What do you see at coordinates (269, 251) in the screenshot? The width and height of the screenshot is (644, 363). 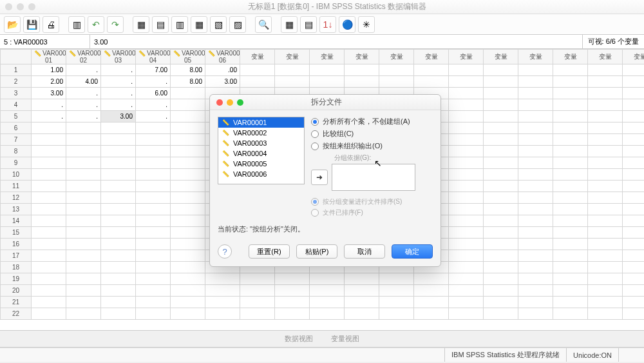 I see `reset-button: 重置(R)` at bounding box center [269, 251].